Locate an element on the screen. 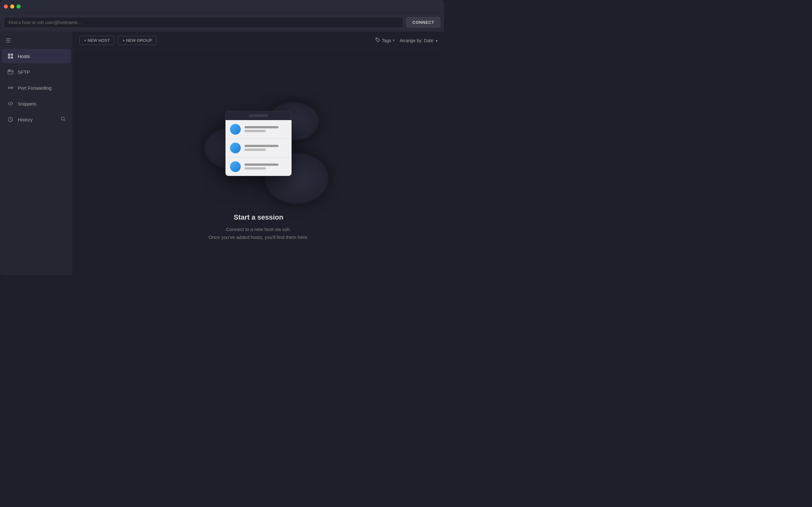  tags-chevron-icon: ▾ is located at coordinates (394, 40).